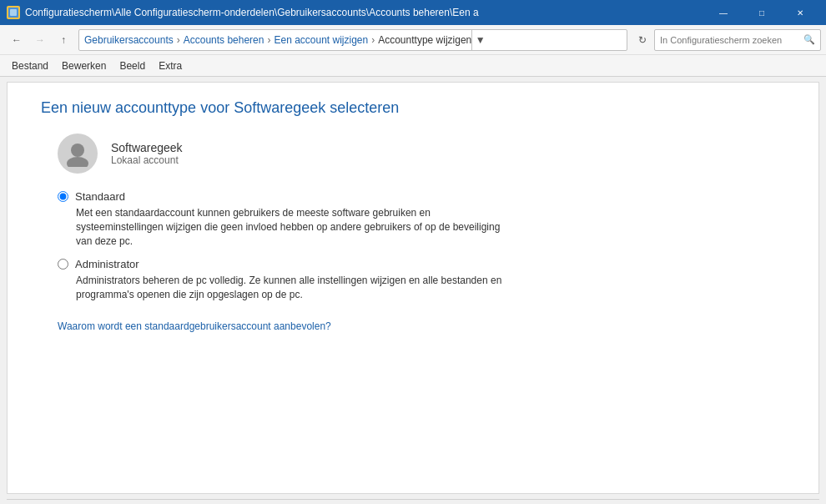  Describe the element at coordinates (800, 13) in the screenshot. I see `close-button: ✕` at that location.